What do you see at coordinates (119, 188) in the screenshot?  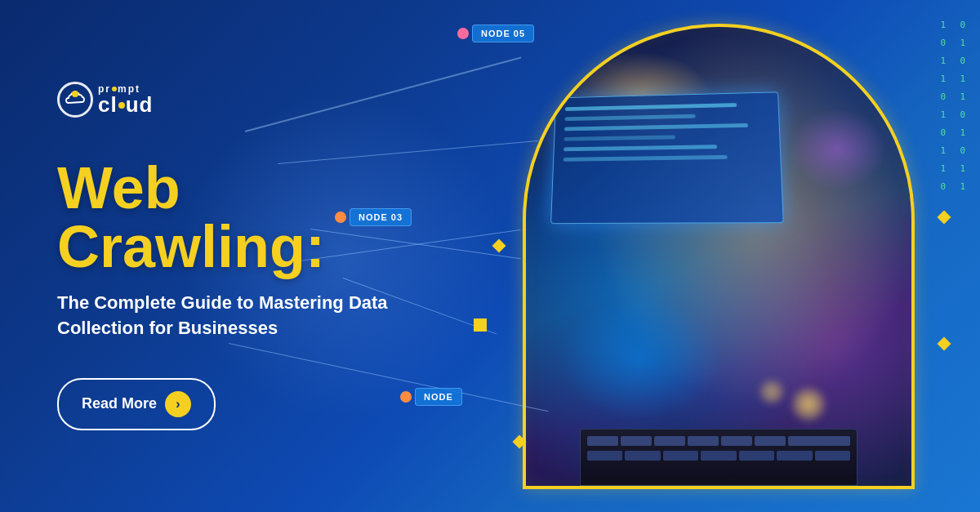 I see `title-line1: Web` at bounding box center [119, 188].